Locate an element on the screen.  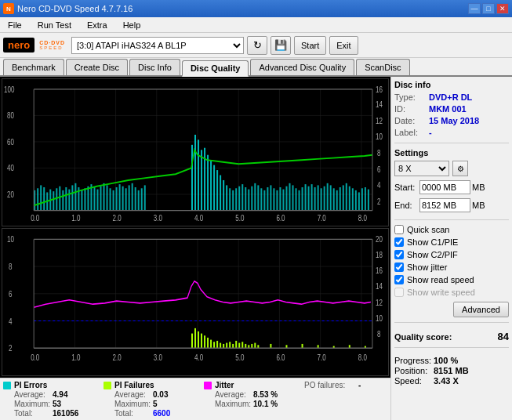
end-mb-row: End: MB is located at coordinates (452, 205).